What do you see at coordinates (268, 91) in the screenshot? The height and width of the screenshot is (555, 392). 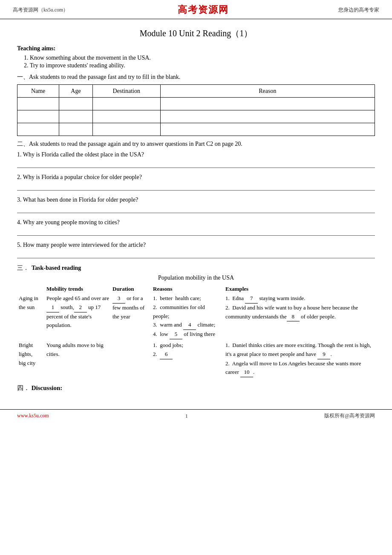 I see `col-reason: Reason` at bounding box center [268, 91].